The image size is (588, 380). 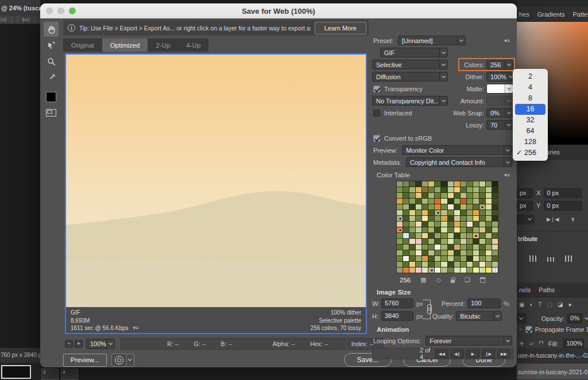 What do you see at coordinates (551, 14) in the screenshot?
I see `tab-gradients: Gradients` at bounding box center [551, 14].